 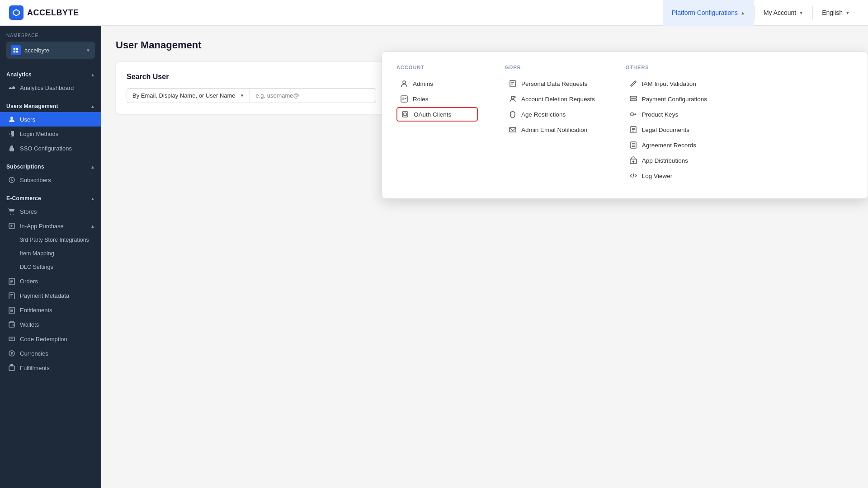 What do you see at coordinates (51, 211) in the screenshot?
I see `sidebar-item-stores: Stores` at bounding box center [51, 211].